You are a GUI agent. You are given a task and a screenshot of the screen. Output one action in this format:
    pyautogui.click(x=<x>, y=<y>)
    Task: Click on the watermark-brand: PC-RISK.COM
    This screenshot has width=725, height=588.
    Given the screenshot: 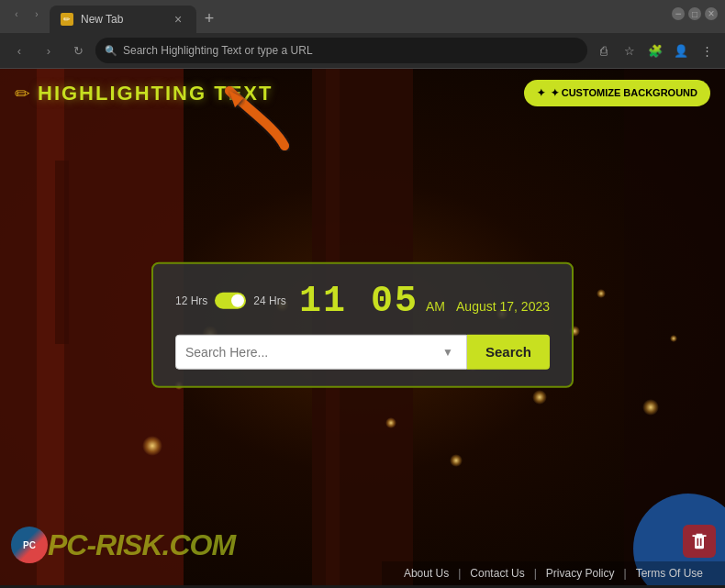 What is the action you would take?
    pyautogui.click(x=141, y=545)
    